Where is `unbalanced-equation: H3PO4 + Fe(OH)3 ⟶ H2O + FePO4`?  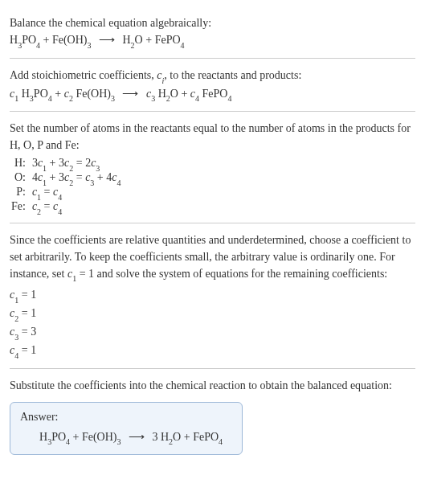
unbalanced-equation: H3PO4 + Fe(OH)3 ⟶ H2O + FePO4 is located at coordinates (212, 40).